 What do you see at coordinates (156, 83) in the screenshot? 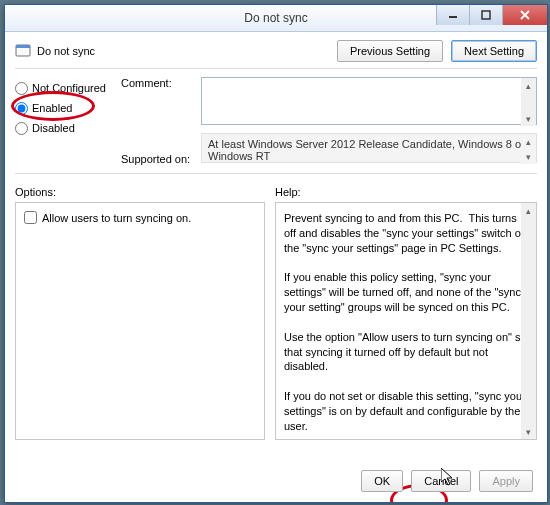
I see `comment-label: Comment:` at bounding box center [156, 83].